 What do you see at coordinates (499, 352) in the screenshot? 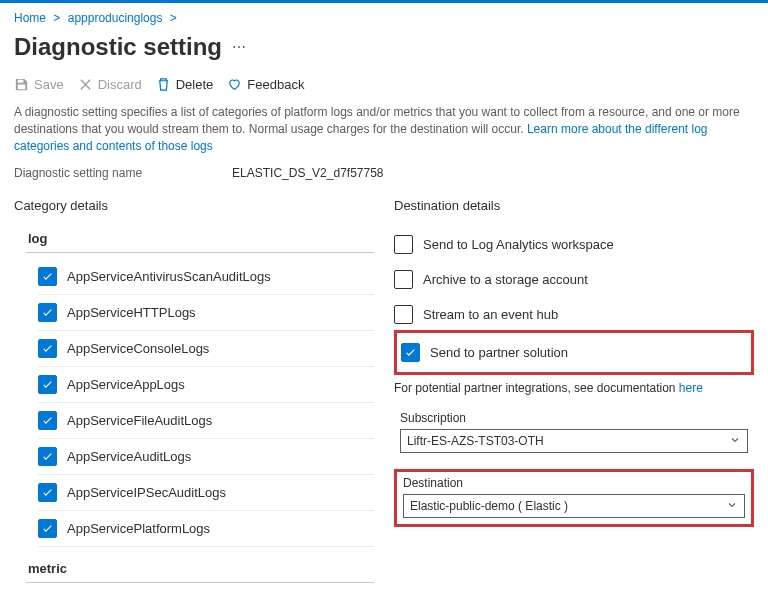
I see `dest-option: Send to partner solution` at bounding box center [499, 352].